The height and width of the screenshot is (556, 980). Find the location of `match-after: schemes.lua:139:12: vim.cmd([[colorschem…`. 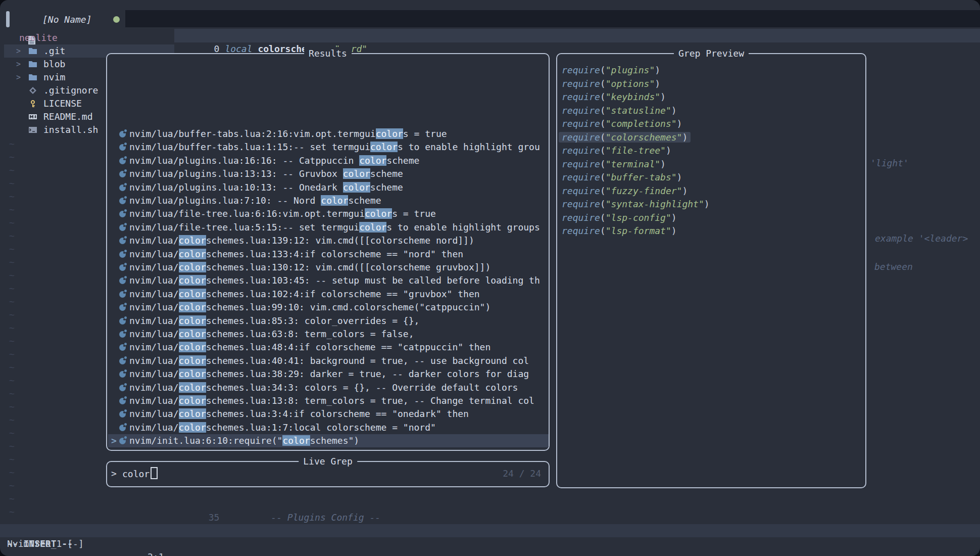

match-after: schemes.lua:139:12: vim.cmd([[colorschem… is located at coordinates (340, 241).